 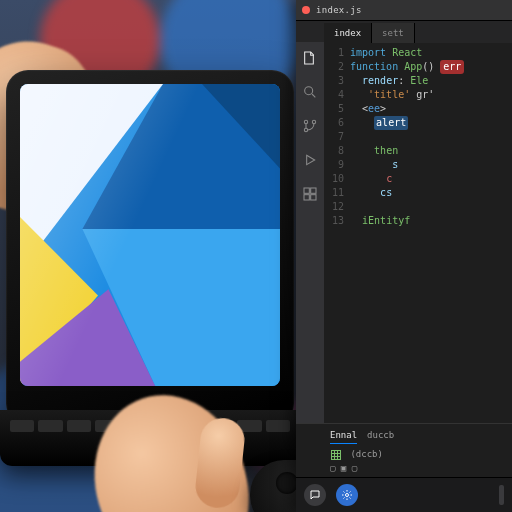 I want to click on tab-settings: sett, so click(x=394, y=33).